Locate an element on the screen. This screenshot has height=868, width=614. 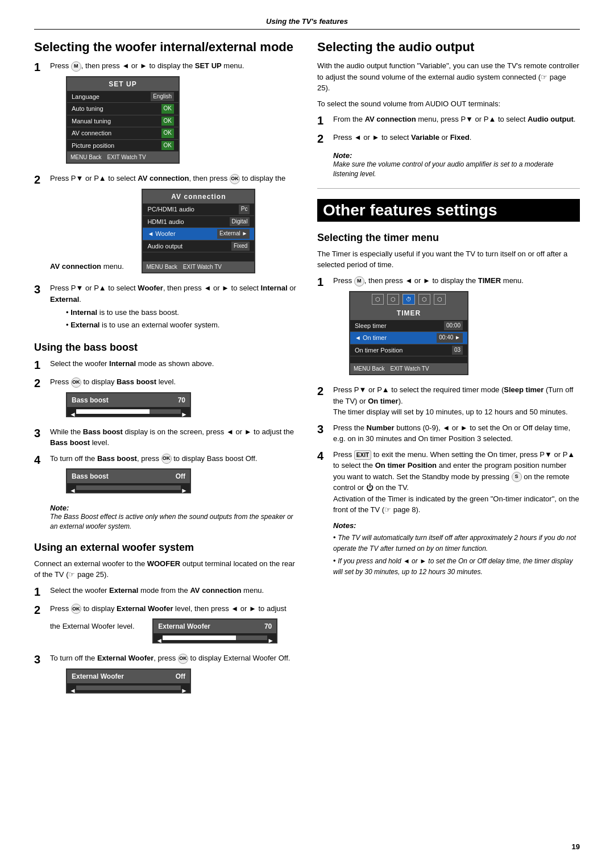
av-footer-menu-back: MENU Back is located at coordinates (161, 267).